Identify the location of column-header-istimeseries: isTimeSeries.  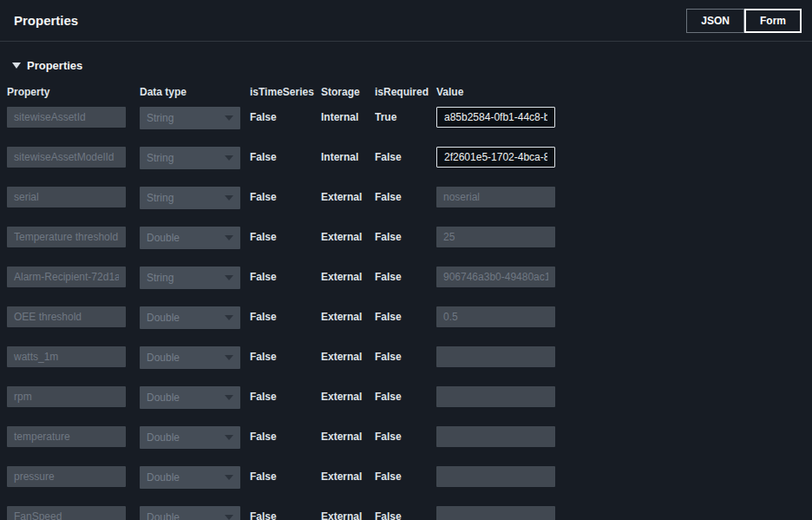
(285, 92).